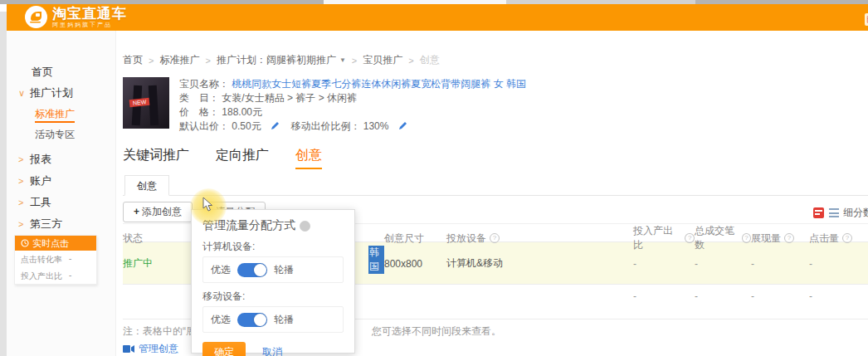  Describe the element at coordinates (353, 98) in the screenshot. I see `product-category-row: 类 目： 女装/女士精品 > 裤子 > 休闲裤` at that location.